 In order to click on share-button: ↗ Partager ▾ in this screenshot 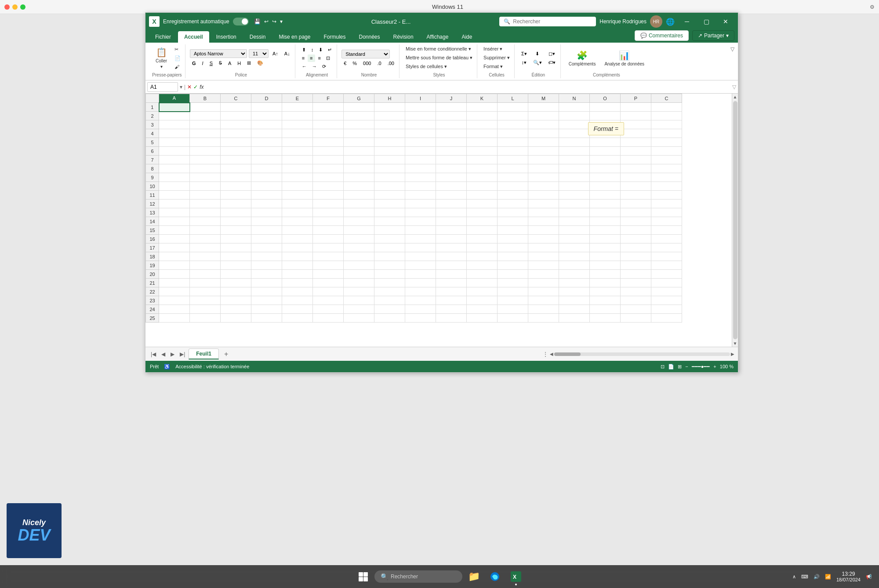, I will do `click(713, 36)`.